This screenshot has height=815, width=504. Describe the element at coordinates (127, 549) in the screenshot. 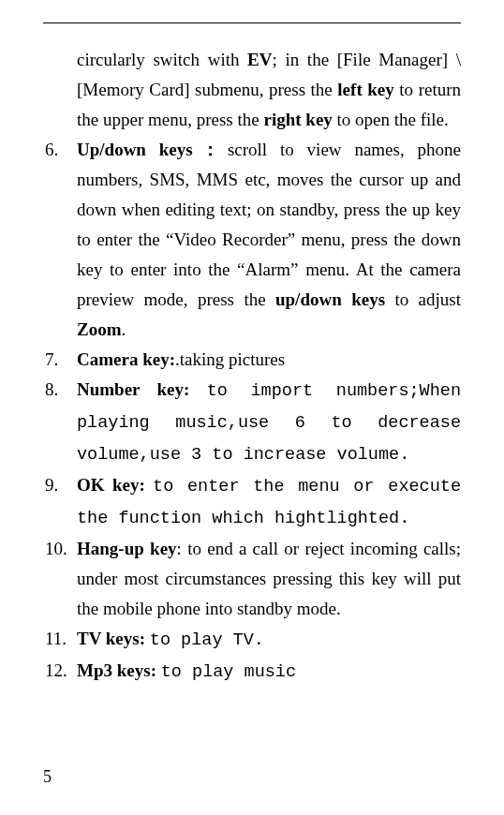

I see `item-label: Hang-up key` at that location.